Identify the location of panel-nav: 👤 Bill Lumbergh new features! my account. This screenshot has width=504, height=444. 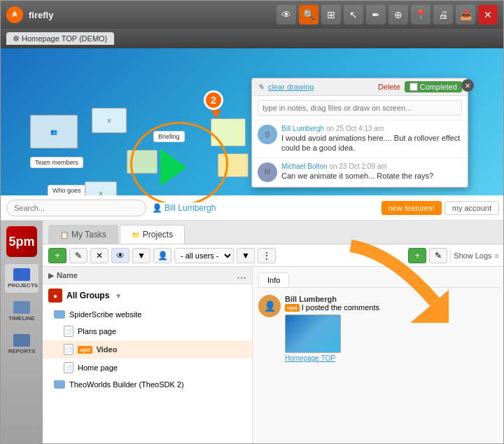
(252, 208).